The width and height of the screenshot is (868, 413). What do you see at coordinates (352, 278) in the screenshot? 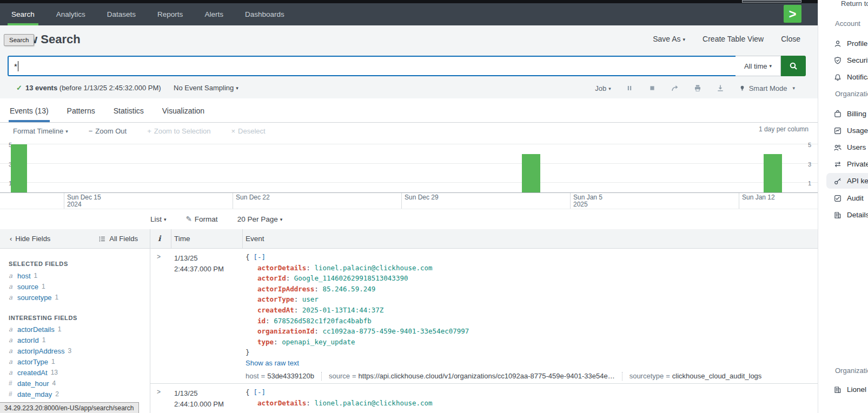
I see `json-value: Google_114602629918513043390` at bounding box center [352, 278].